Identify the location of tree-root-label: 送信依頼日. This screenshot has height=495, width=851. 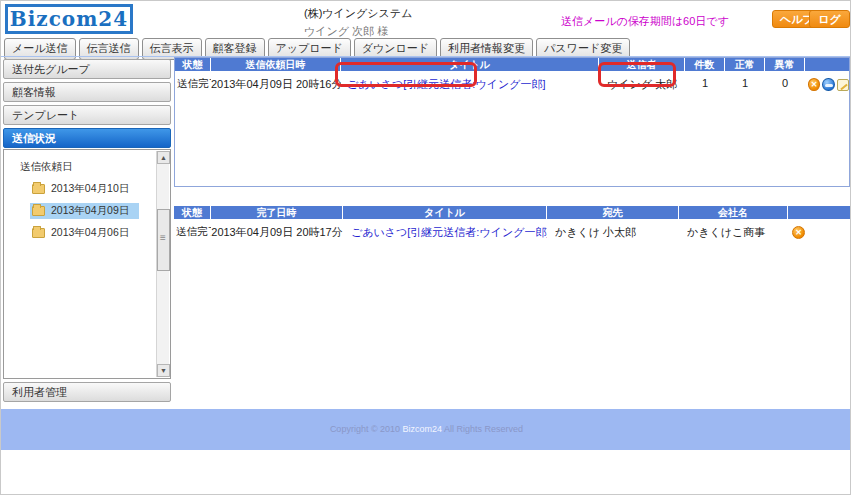
(95, 167).